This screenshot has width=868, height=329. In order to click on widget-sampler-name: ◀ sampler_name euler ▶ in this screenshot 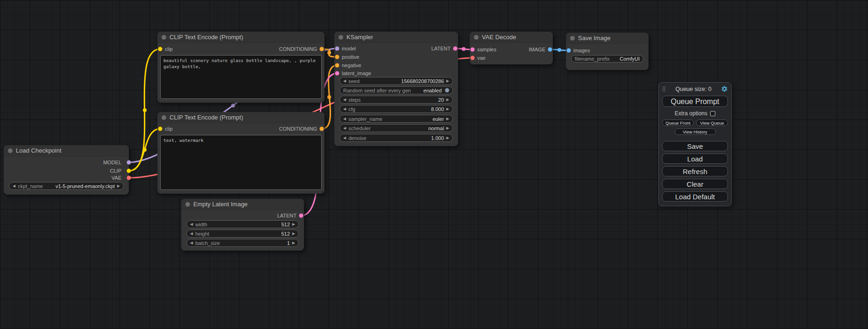, I will do `click(396, 119)`.